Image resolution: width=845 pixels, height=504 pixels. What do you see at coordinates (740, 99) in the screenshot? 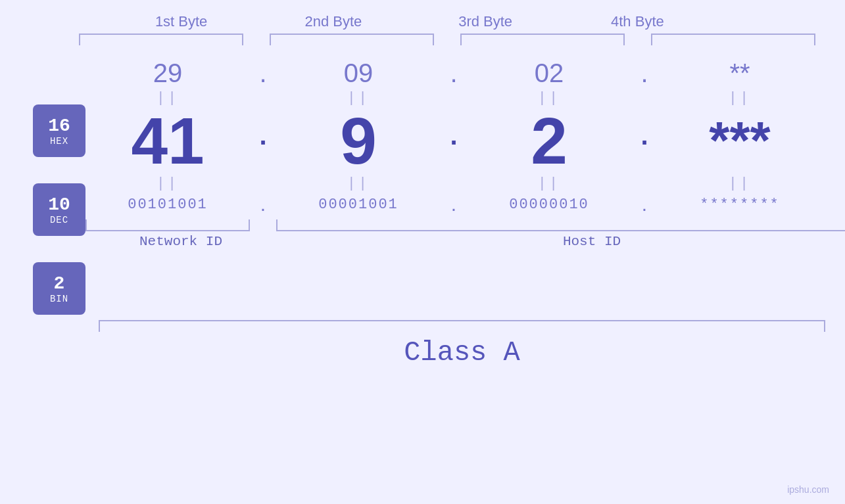
I see `sep-4: ||` at bounding box center [740, 99].